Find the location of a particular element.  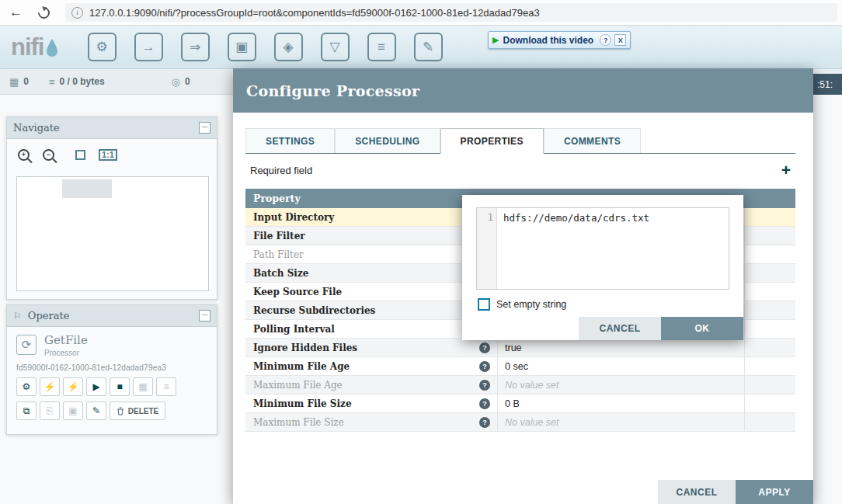

nifi-header-toolbar: nifi ⚙ → ⇒ ▣ ◈ ▽ ≡ ✎ is located at coordinates (421, 47).